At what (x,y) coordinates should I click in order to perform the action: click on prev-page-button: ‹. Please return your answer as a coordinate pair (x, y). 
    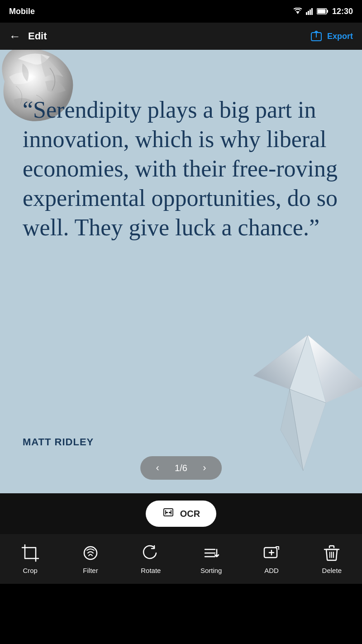
    Looking at the image, I should click on (157, 468).